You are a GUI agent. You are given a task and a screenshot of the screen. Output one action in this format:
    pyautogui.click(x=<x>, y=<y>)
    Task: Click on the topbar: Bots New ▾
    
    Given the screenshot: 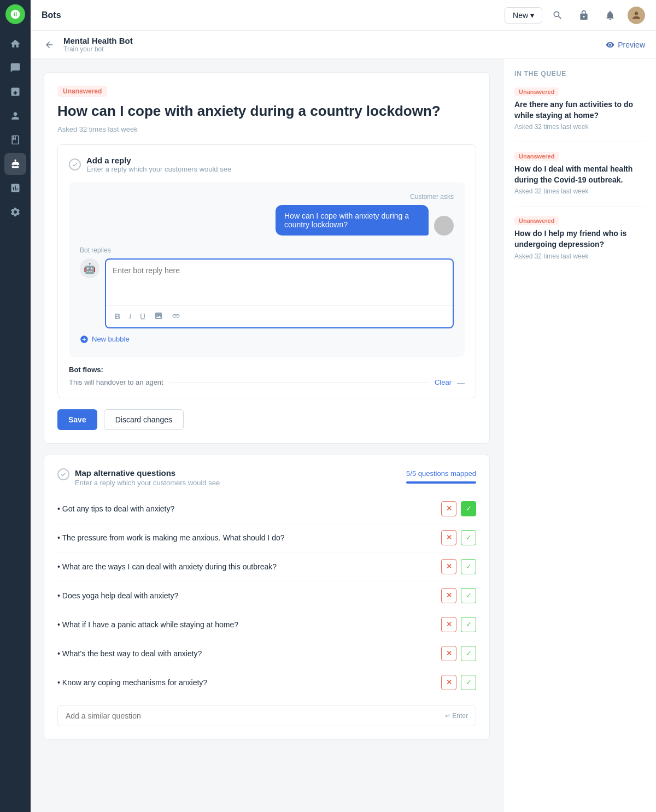 What is the action you would take?
    pyautogui.click(x=343, y=15)
    